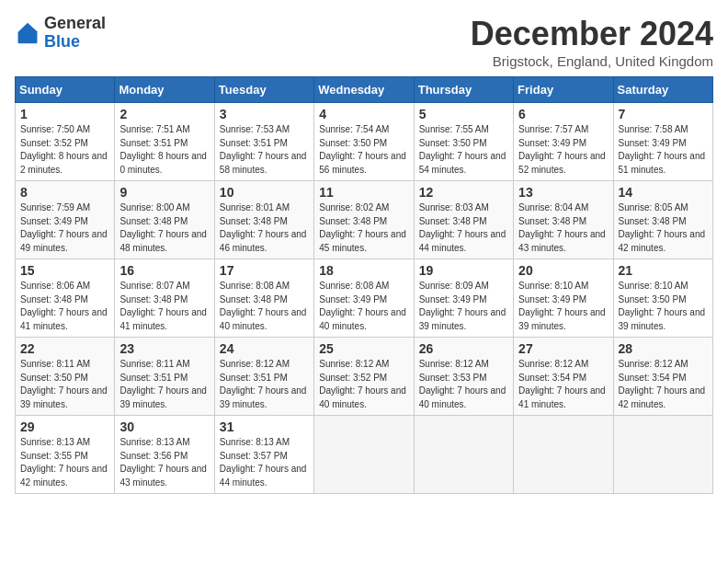 The image size is (728, 563). What do you see at coordinates (364, 42) in the screenshot?
I see `page-header: General Blue December 2024 Brigstock, En…` at bounding box center [364, 42].